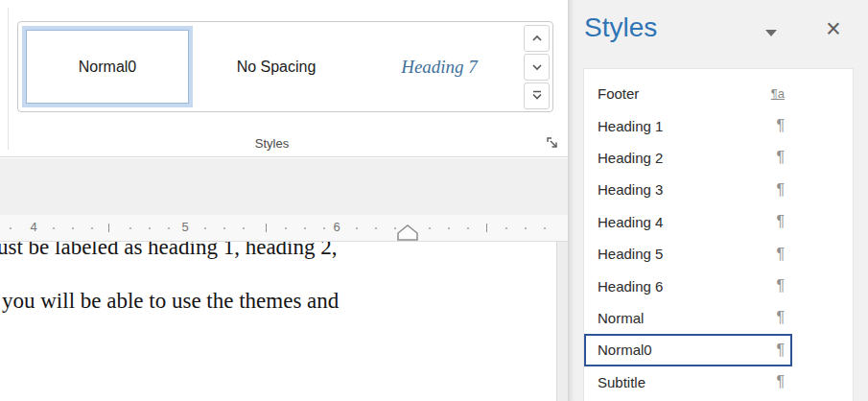 The image size is (868, 401). What do you see at coordinates (171, 301) in the screenshot?
I see `document-text-line: you will be able to use the themes and` at bounding box center [171, 301].